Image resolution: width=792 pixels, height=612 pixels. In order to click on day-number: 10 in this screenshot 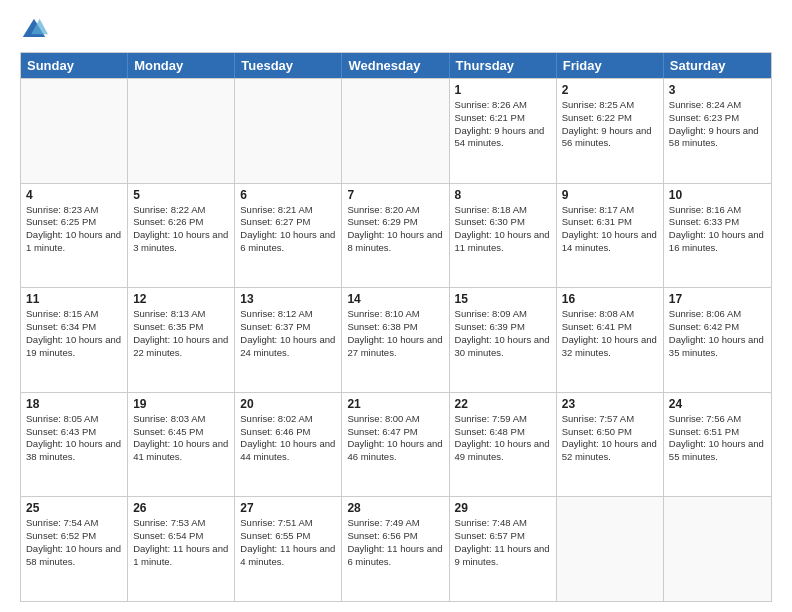, I will do `click(718, 195)`.